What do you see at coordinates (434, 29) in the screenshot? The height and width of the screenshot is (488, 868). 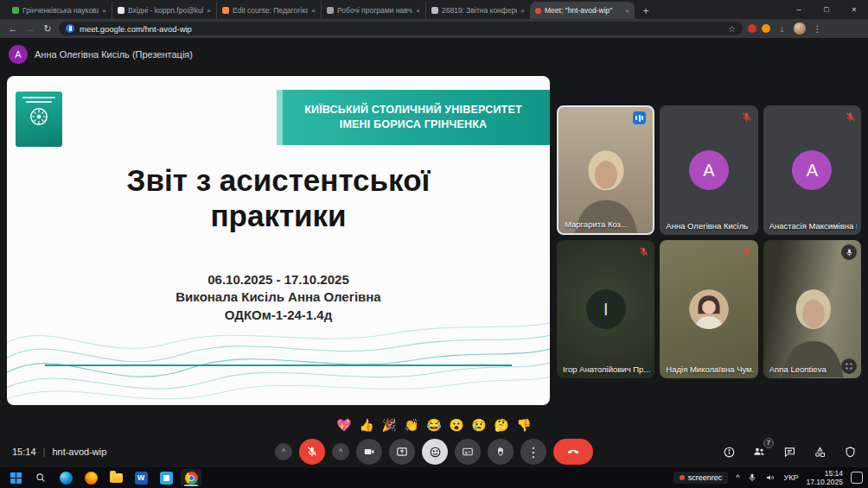 I see `browser-toolbar: ← → ↻ meet.google.com/hnt-avod-wip ☆ ↓ ⋮` at bounding box center [434, 29].